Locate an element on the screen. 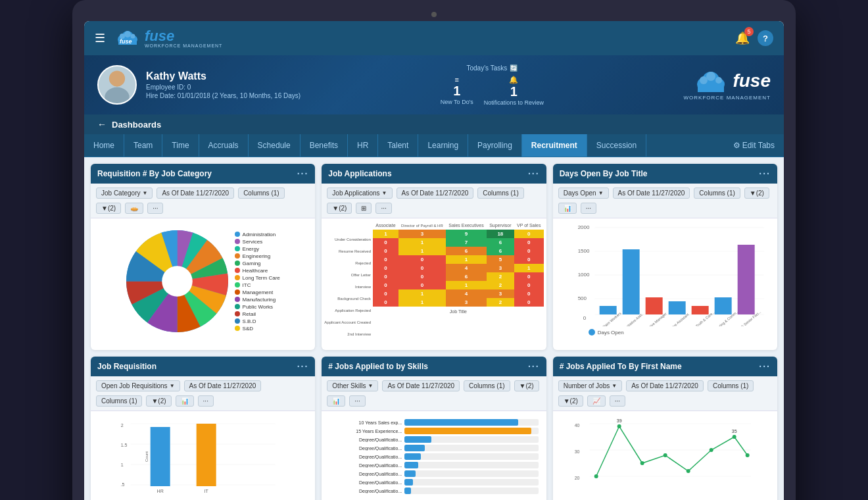  date-filter-req: As Of Date 11/27/2020 is located at coordinates (195, 193).